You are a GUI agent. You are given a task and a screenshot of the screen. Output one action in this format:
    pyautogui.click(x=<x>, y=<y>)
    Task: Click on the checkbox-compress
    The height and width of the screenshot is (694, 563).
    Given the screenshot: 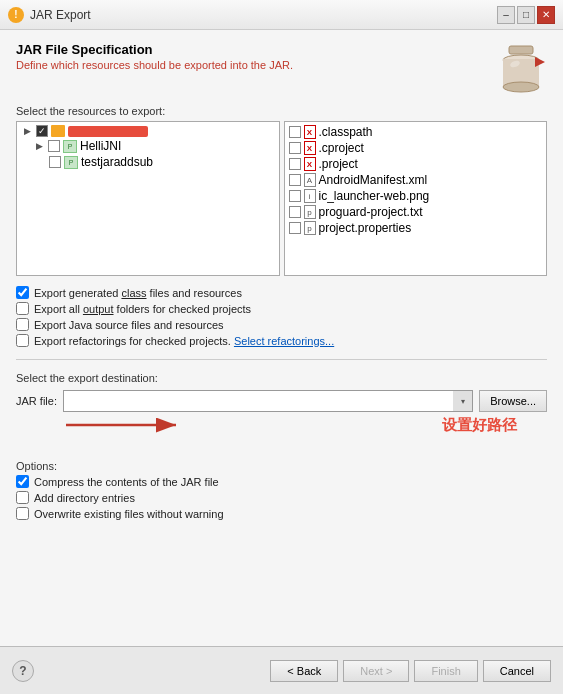 What is the action you would take?
    pyautogui.click(x=22, y=482)
    